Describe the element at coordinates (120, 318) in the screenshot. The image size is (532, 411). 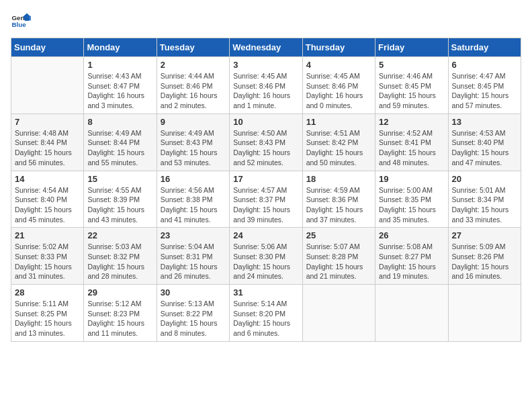
I see `day-info: Sunrise: 5:12 AM Sunset: 8:23 PM Dayligh…` at that location.